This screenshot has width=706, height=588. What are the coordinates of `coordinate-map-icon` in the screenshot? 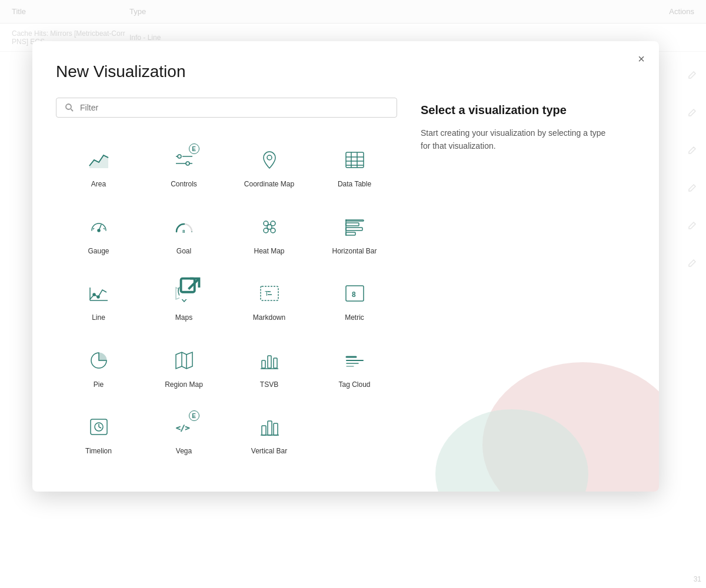 It's located at (269, 160).